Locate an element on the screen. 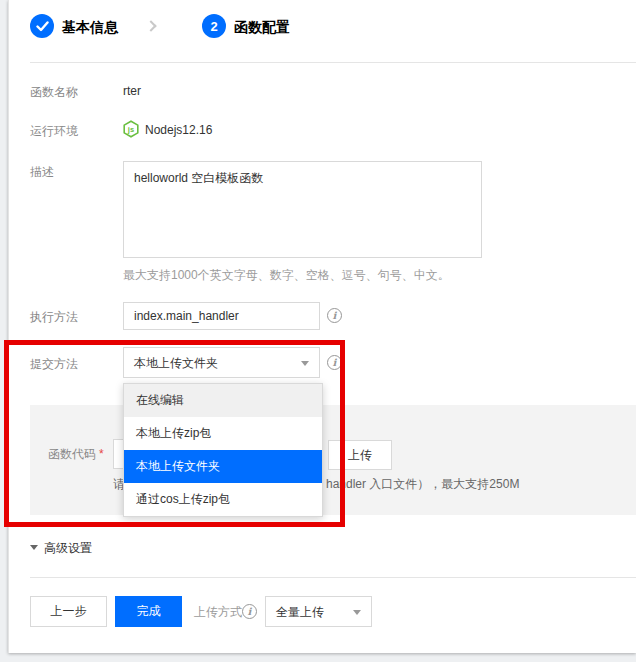  function-code-label: 函数代码* is located at coordinates (76, 454).